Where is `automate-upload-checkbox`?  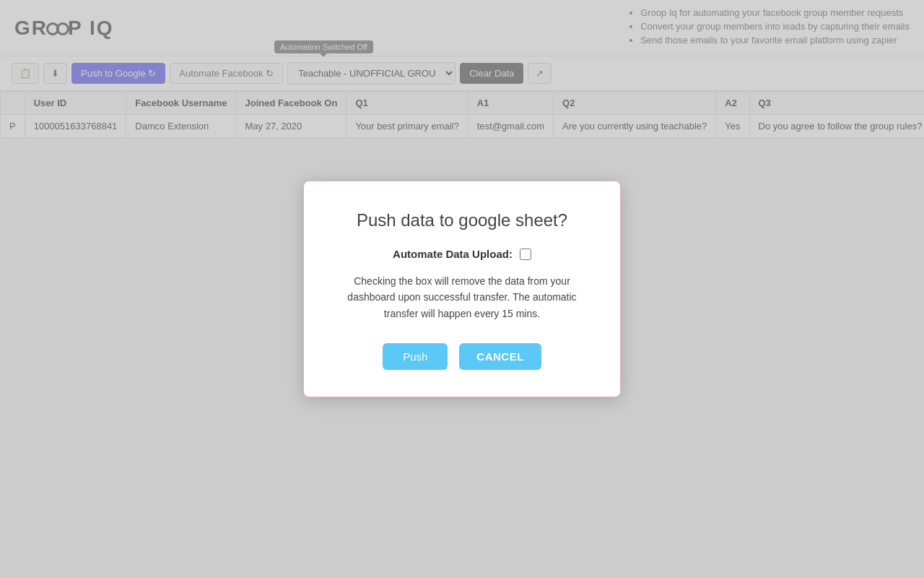 automate-upload-checkbox is located at coordinates (526, 254).